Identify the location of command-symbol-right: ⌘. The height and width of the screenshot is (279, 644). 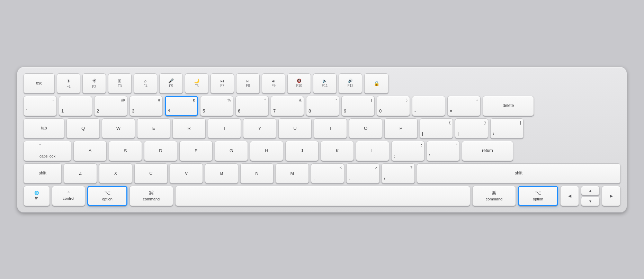
(494, 193).